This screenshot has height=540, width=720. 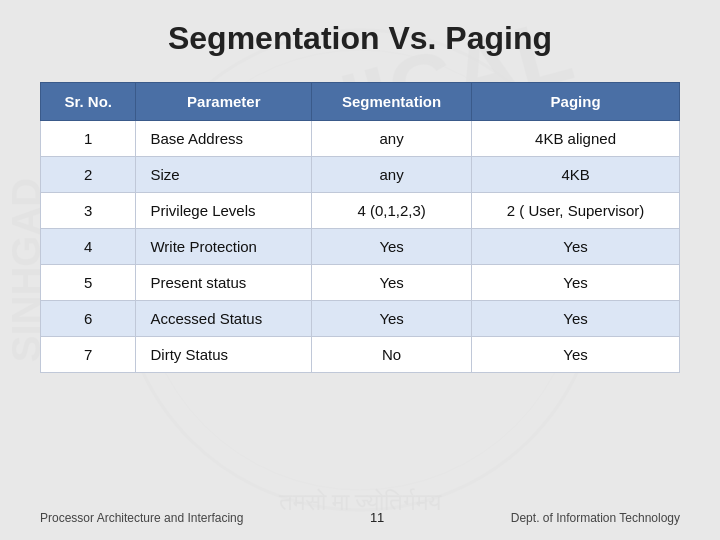 What do you see at coordinates (224, 283) in the screenshot?
I see `table-cell: Present status` at bounding box center [224, 283].